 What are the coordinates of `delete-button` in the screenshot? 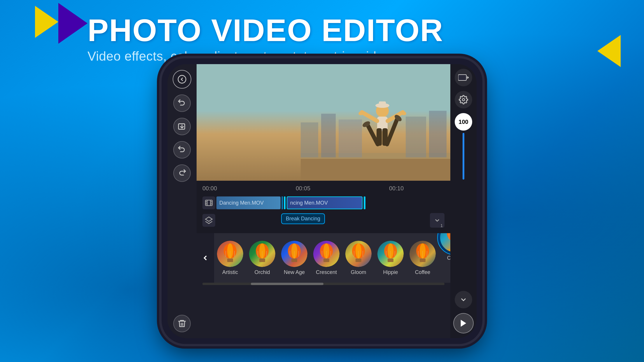 It's located at (182, 324).